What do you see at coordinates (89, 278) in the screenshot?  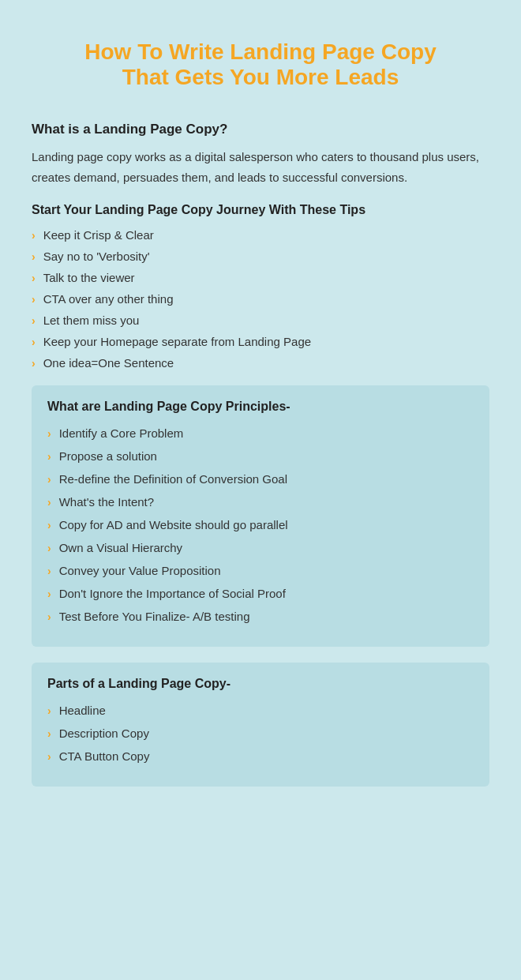 I see `list-item-text: Talk to the viewer` at bounding box center [89, 278].